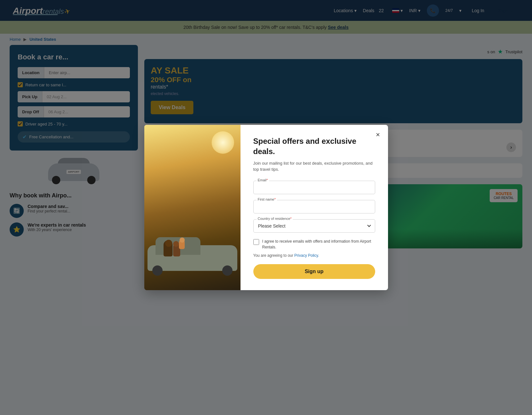 The image size is (532, 415). I want to click on country-form-group: Country of residence* Please Select Unit…, so click(314, 226).